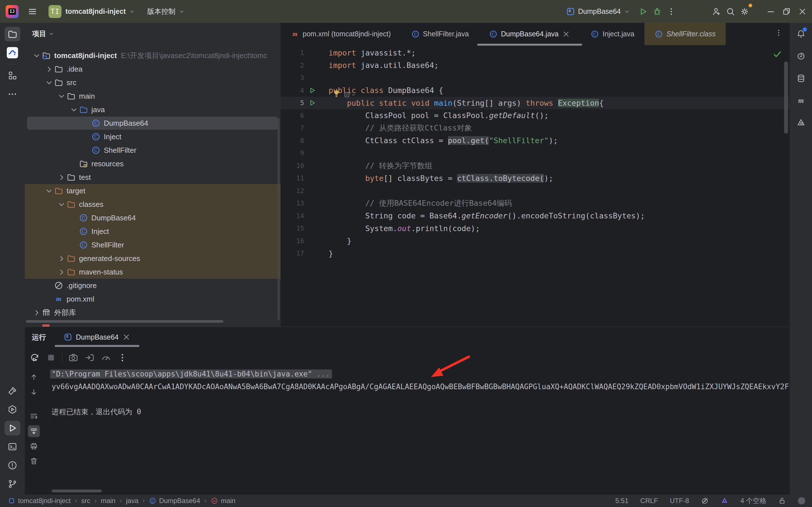 This screenshot has width=812, height=507. Describe the element at coordinates (174, 501) in the screenshot. I see `breadcrumb-dumpbase64: CDumpBase64` at that location.